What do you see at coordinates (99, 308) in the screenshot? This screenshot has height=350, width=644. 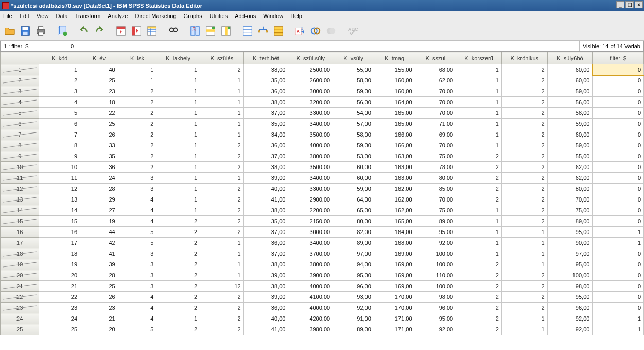 I see `data-cell: 23` at bounding box center [99, 308].